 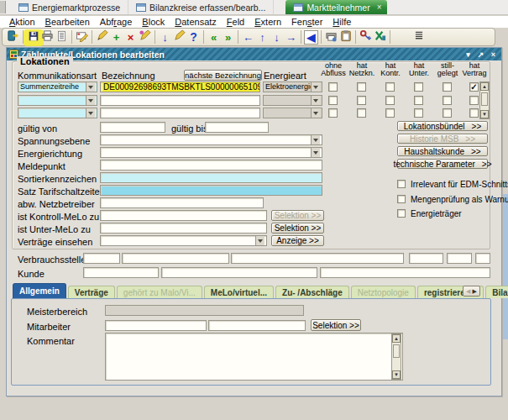 What do you see at coordinates (484, 101) in the screenshot?
I see `record-scrollbar: ▲ ▼` at bounding box center [484, 101].